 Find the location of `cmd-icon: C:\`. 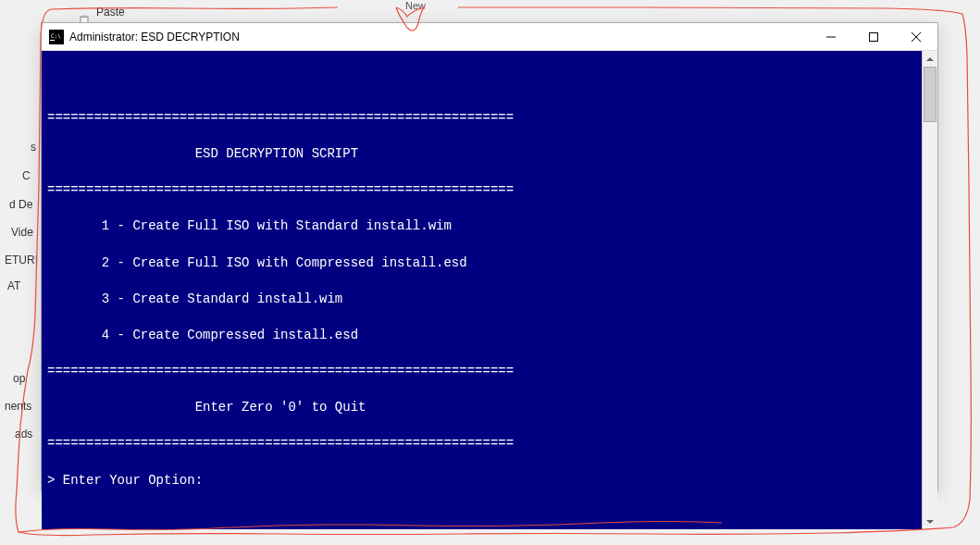

cmd-icon: C:\ is located at coordinates (56, 37).